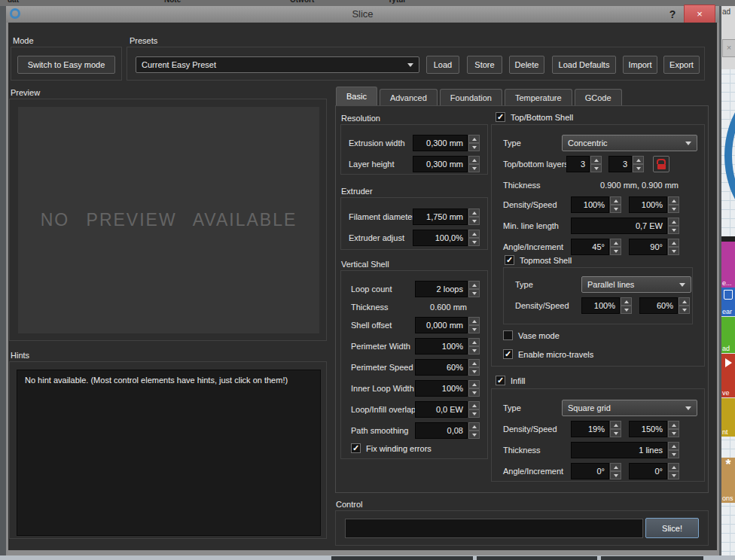 The image size is (735, 560). What do you see at coordinates (485, 65) in the screenshot?
I see `store-preset-button: Store` at bounding box center [485, 65].